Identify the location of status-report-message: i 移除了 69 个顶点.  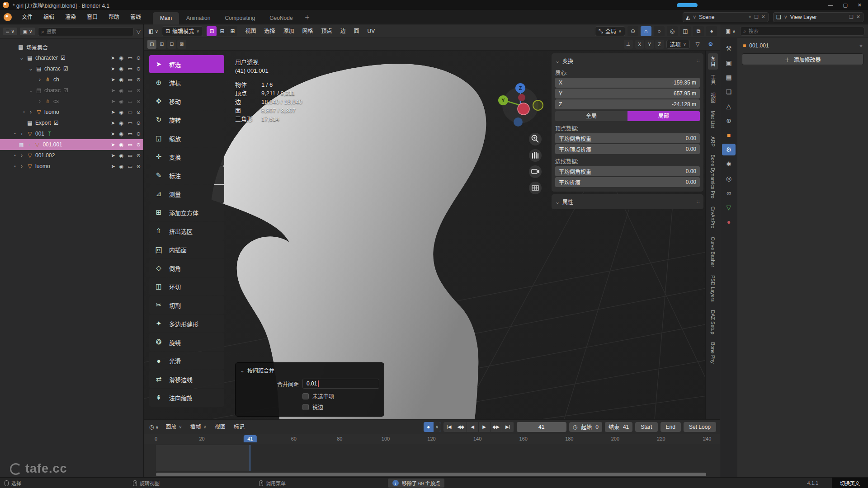
(416, 483).